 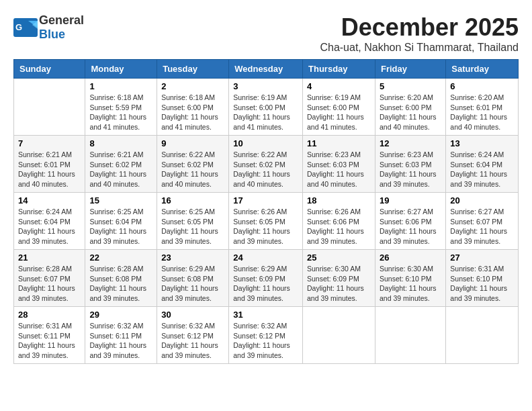 I want to click on day-info: Sunrise: 6:30 AM Sunset: 6:09 PM Dayligh…, so click(x=339, y=283).